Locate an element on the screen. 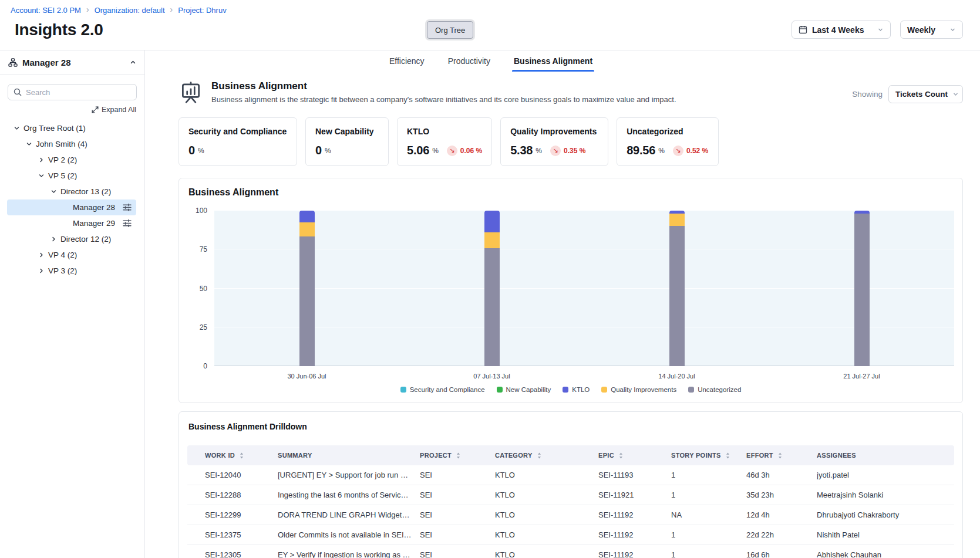 The width and height of the screenshot is (980, 558). table-row-sei-12305: SEI-12305EY > Verify if ingestion is wor… is located at coordinates (571, 552).